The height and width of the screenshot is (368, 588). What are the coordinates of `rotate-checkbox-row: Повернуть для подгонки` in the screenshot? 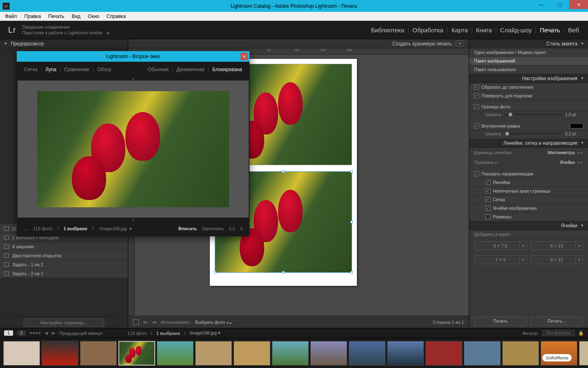 It's located at (528, 96).